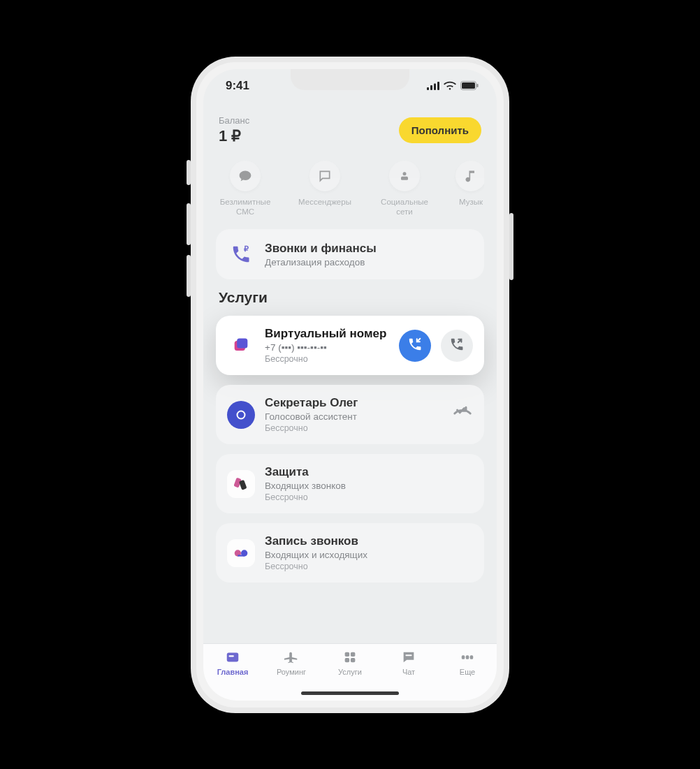 The image size is (700, 769). I want to click on topup-button: Пополнить, so click(440, 130).